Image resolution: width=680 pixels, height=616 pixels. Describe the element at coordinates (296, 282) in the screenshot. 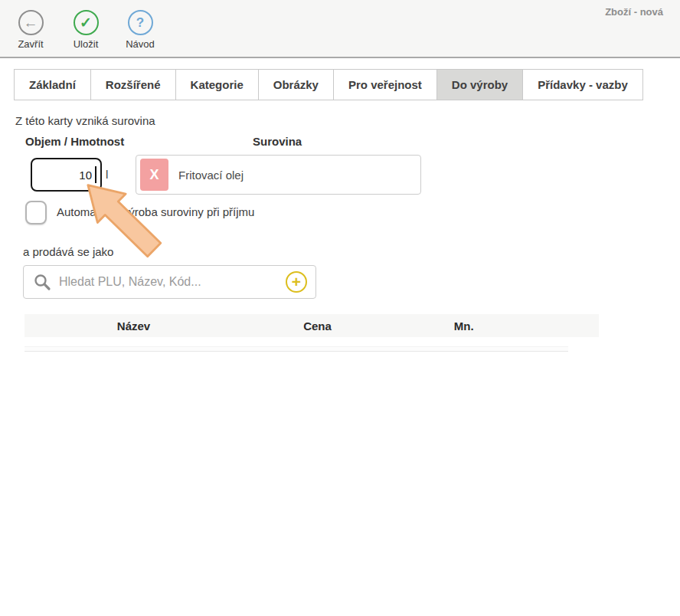

I see `add-item-button: +` at that location.